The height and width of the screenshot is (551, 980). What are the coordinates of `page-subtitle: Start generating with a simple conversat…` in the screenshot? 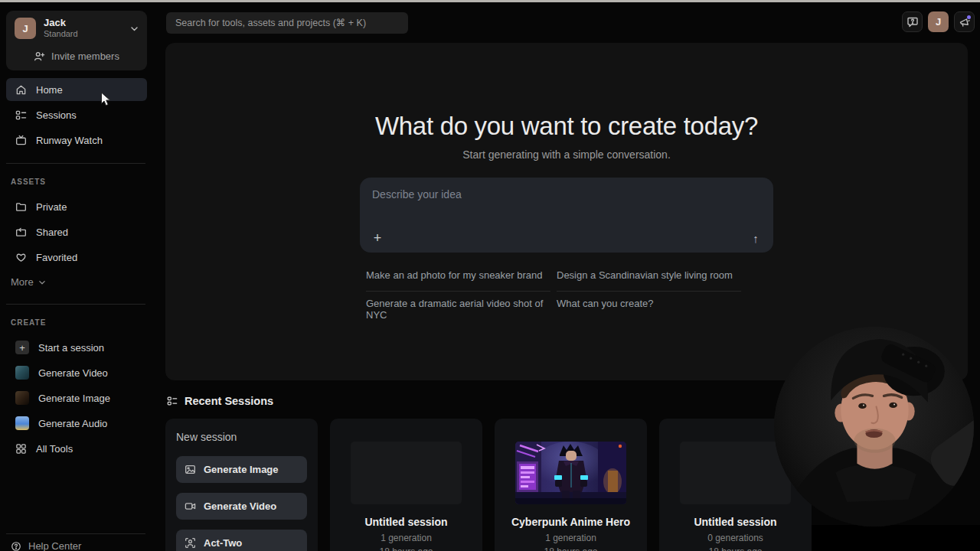 It's located at (567, 155).